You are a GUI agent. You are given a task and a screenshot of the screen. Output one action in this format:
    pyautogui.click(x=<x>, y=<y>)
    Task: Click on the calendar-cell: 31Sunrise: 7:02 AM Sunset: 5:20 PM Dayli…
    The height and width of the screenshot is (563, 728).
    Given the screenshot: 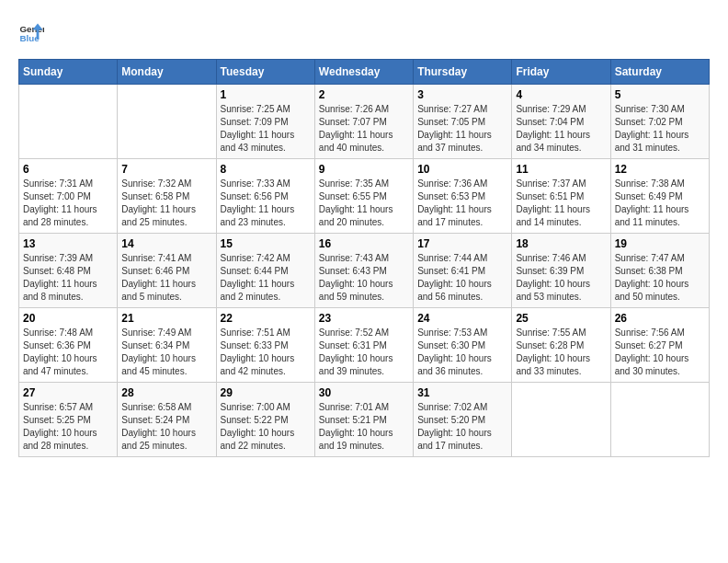 What is the action you would take?
    pyautogui.click(x=463, y=419)
    